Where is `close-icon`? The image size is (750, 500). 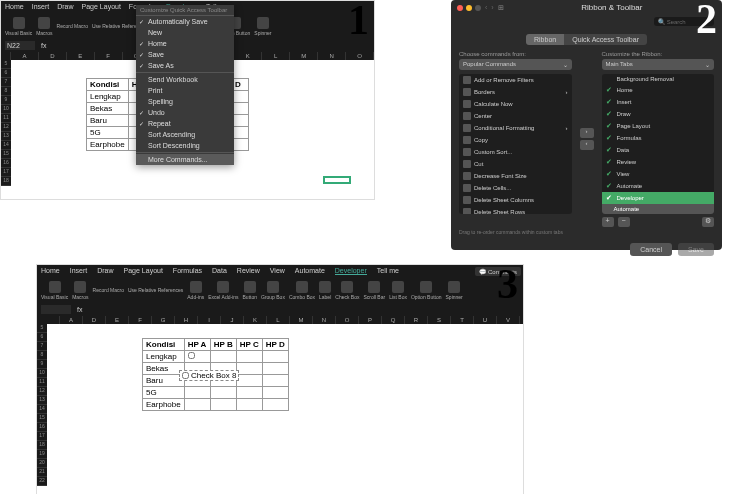 close-icon is located at coordinates (460, 8).